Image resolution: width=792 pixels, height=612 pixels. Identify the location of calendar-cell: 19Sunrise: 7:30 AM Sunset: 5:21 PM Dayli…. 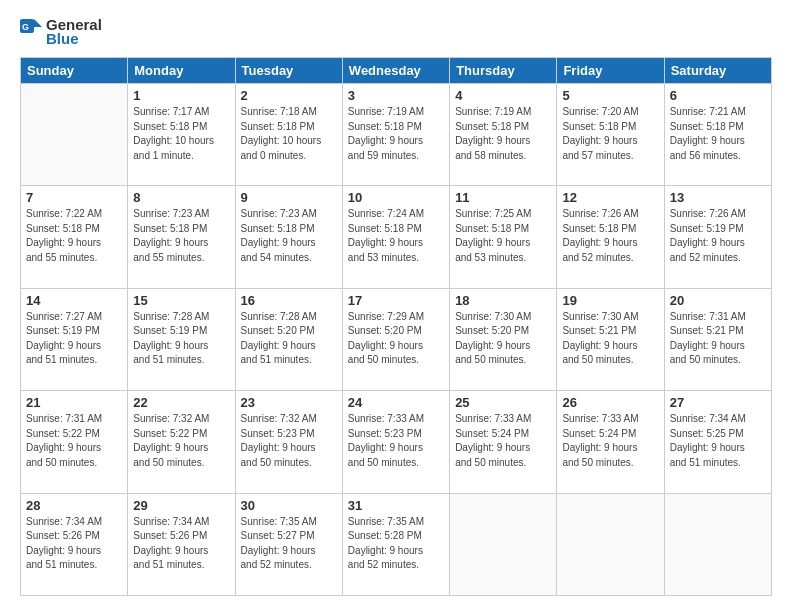
(610, 339).